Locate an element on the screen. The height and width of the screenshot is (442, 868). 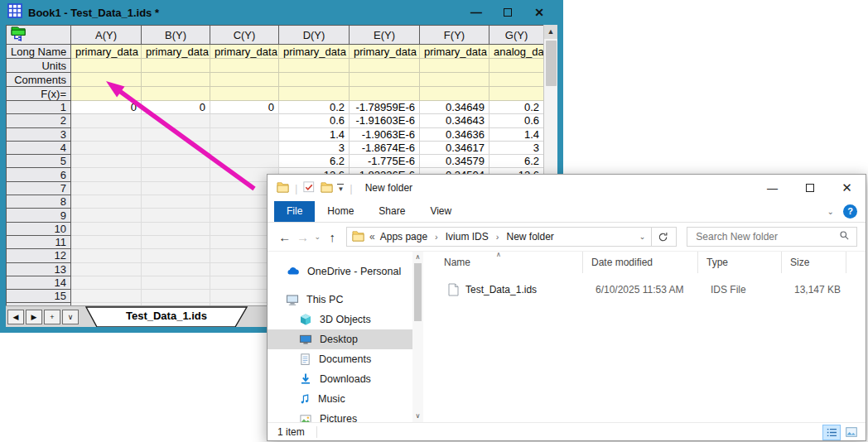
ribbon-tab-view: View is located at coordinates (441, 212).